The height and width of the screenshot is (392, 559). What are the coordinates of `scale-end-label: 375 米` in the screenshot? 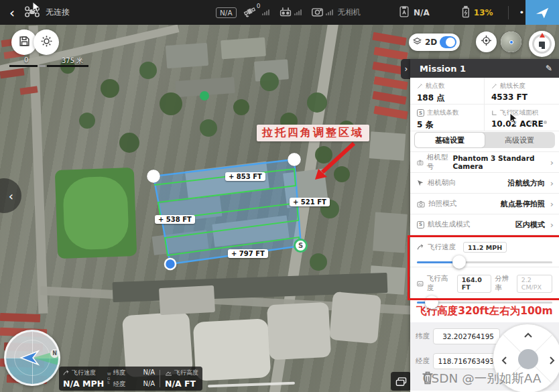 It's located at (72, 61).